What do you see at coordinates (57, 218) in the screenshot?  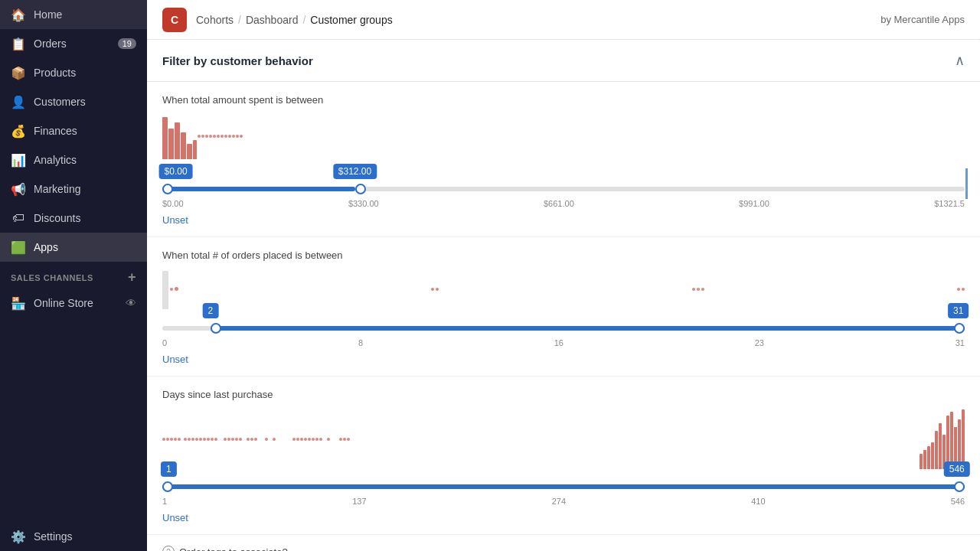 I see `sidebar-label-discounts: Discounts` at bounding box center [57, 218].